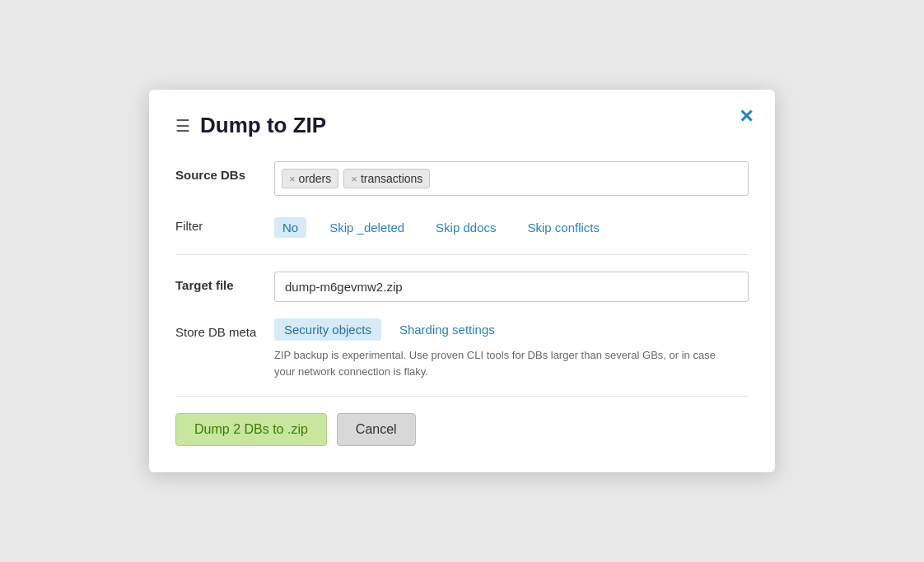 This screenshot has height=562, width=924. What do you see at coordinates (746, 117) in the screenshot?
I see `close-button: ✕` at bounding box center [746, 117].